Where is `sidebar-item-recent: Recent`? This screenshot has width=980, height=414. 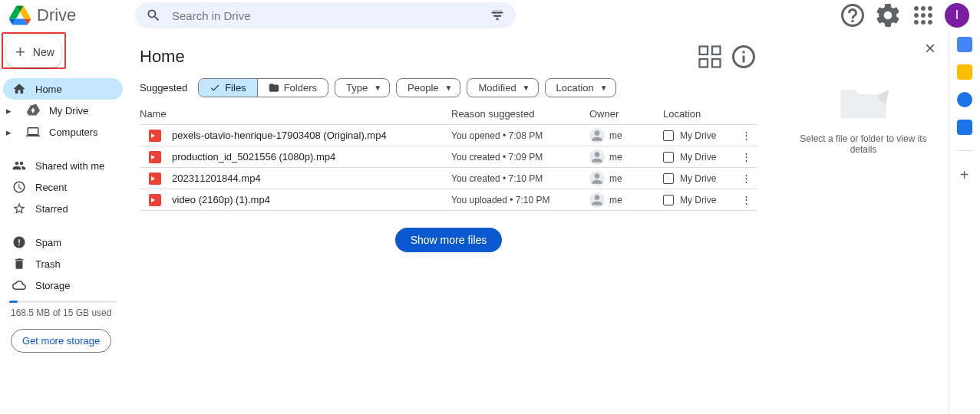 sidebar-item-recent: Recent is located at coordinates (63, 187).